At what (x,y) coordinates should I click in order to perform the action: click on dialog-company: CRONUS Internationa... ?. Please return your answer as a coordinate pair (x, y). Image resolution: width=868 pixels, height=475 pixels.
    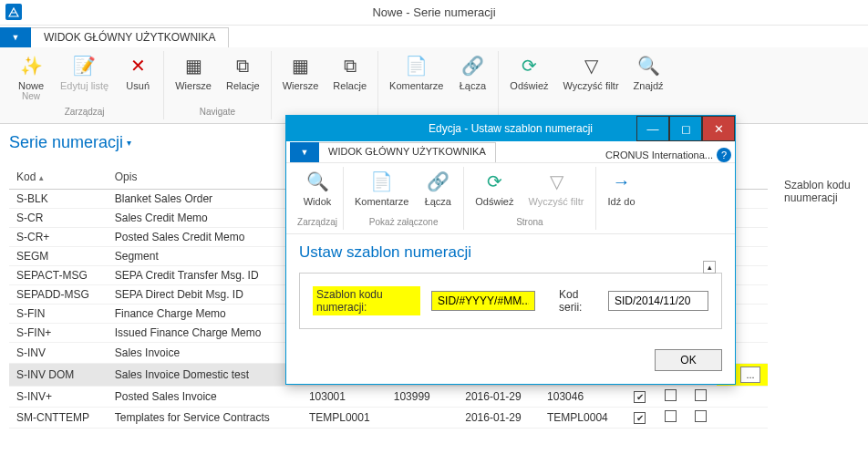
    Looking at the image, I should click on (670, 155).